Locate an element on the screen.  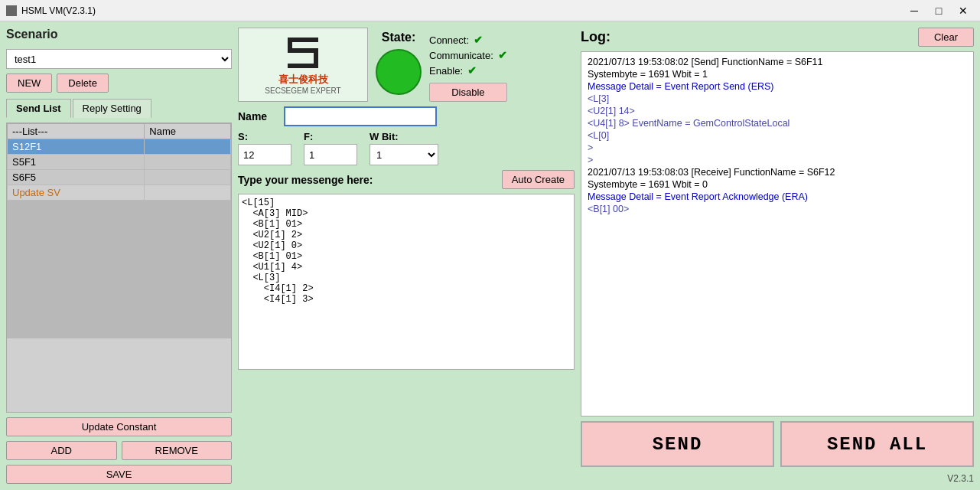
name-label: Name is located at coordinates (257, 116).